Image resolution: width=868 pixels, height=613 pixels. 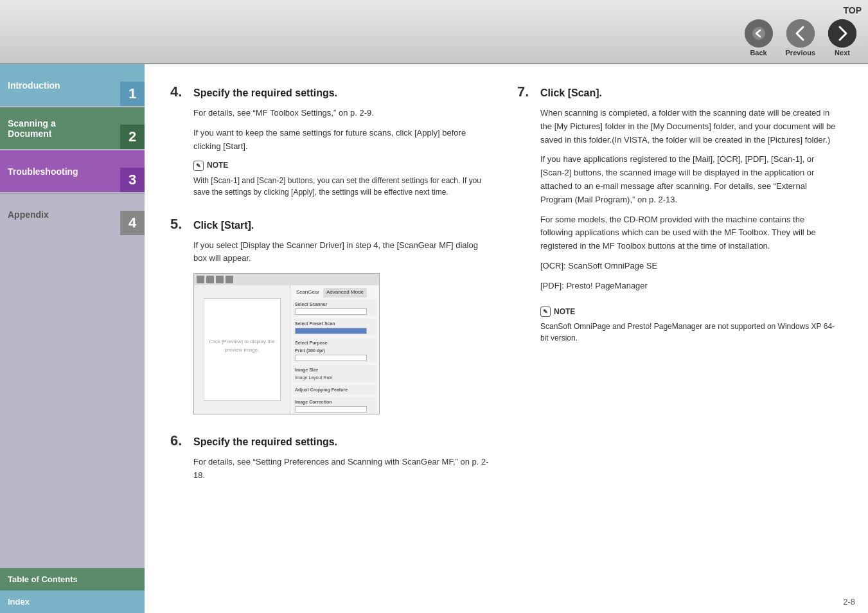 What do you see at coordinates (28, 215) in the screenshot?
I see `sidebar-label-appendix: Appendix` at bounding box center [28, 215].